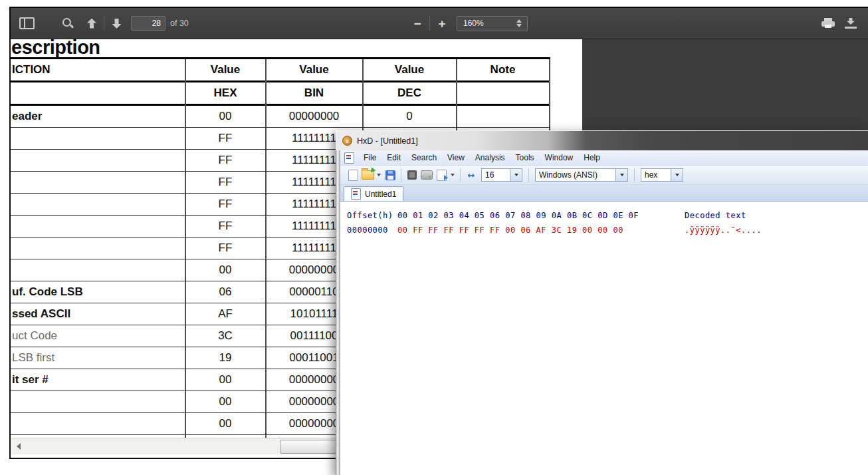  I want to click on page-number-input, so click(148, 23).